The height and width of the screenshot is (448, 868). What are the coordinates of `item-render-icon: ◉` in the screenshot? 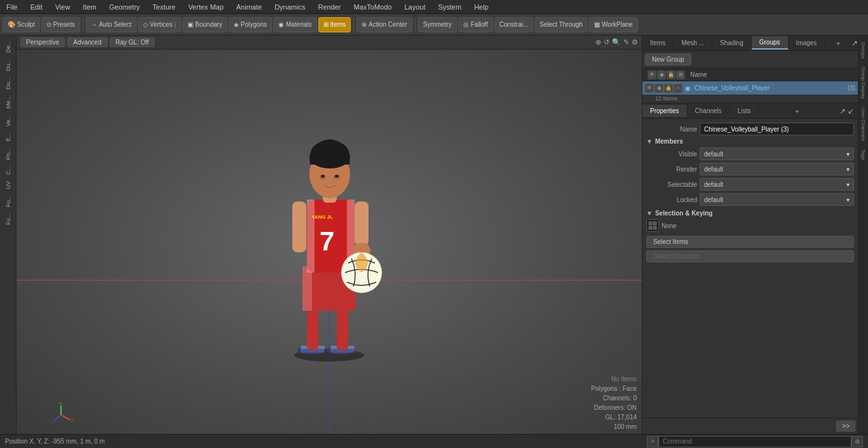 It's located at (659, 88).